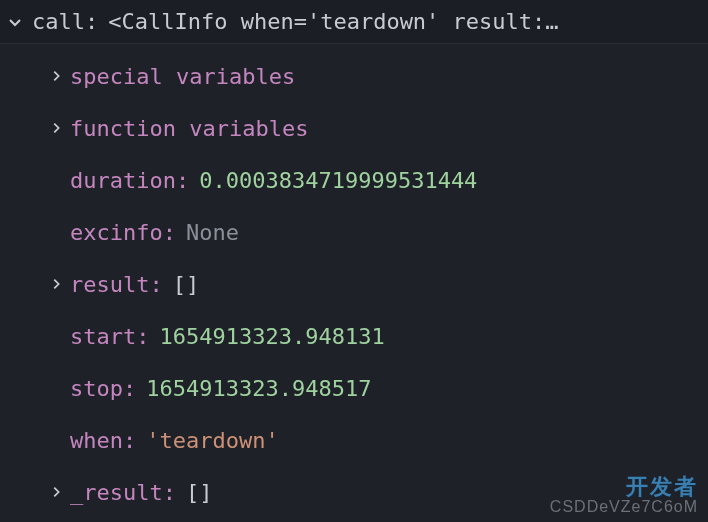  What do you see at coordinates (354, 180) in the screenshot?
I see `tree-row: duration:0.0003834719999531444` at bounding box center [354, 180].